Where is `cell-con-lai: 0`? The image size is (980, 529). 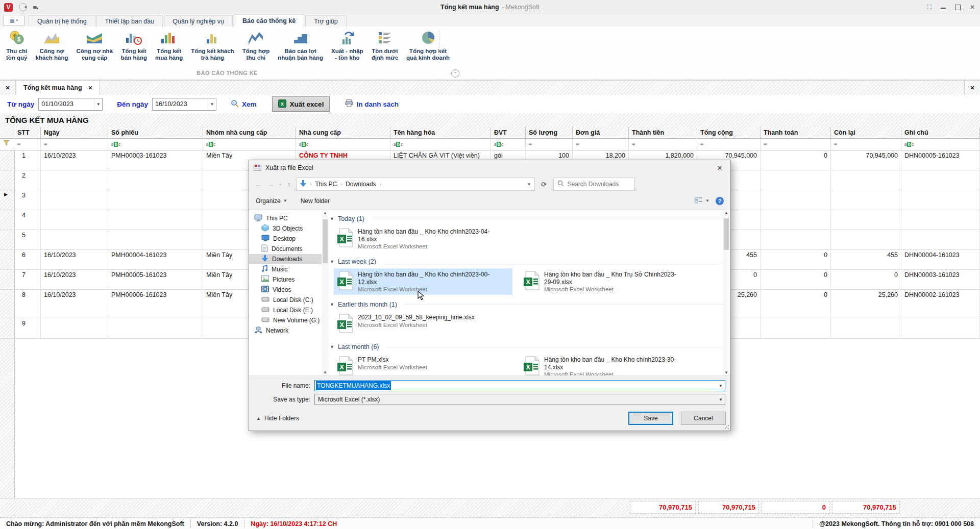
cell-con-lai: 0 is located at coordinates (866, 280).